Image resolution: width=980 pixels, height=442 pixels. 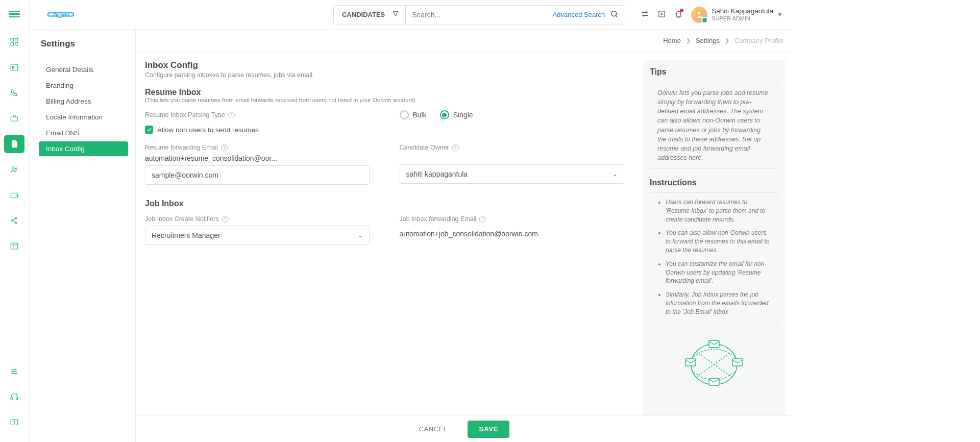 What do you see at coordinates (742, 18) in the screenshot?
I see `user-role: SUPER ADMIN` at bounding box center [742, 18].